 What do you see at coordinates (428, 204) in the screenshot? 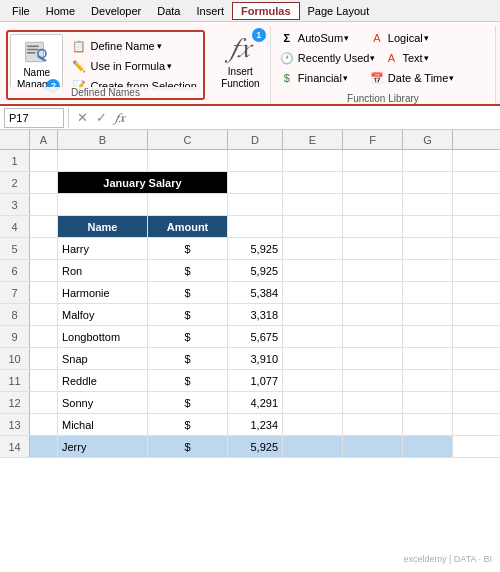
I see `cell-g3` at bounding box center [428, 204].